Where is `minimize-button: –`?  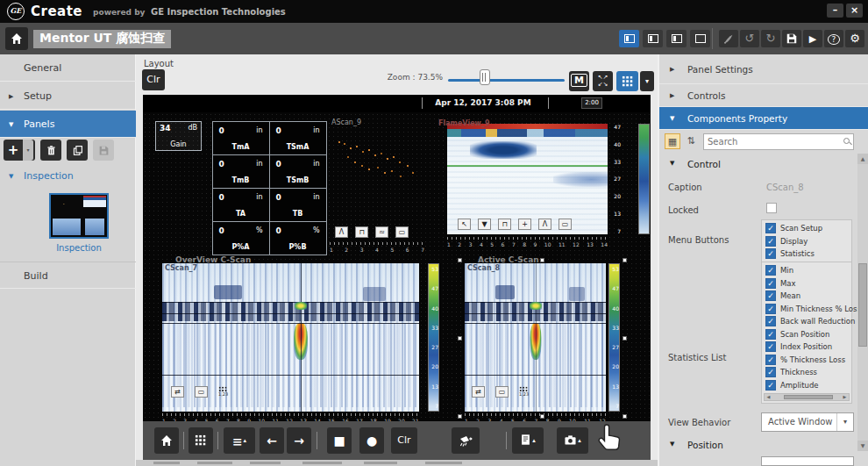 minimize-button: – is located at coordinates (835, 11).